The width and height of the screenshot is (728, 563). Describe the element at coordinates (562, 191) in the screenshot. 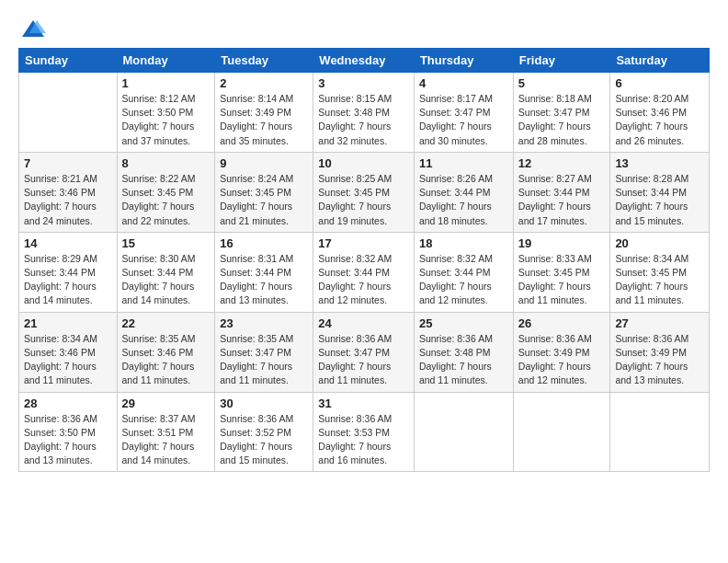

I see `calendar-cell: 12Sunrise: 8:27 AMSunset: 3:44 PMDayligh…` at that location.